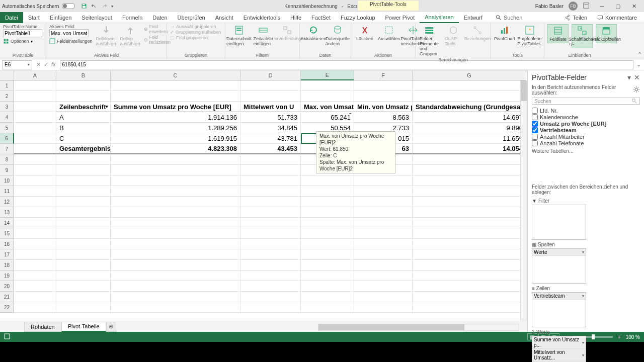  Describe the element at coordinates (347, 65) in the screenshot. I see `formula-input: 61850,415` at that location.